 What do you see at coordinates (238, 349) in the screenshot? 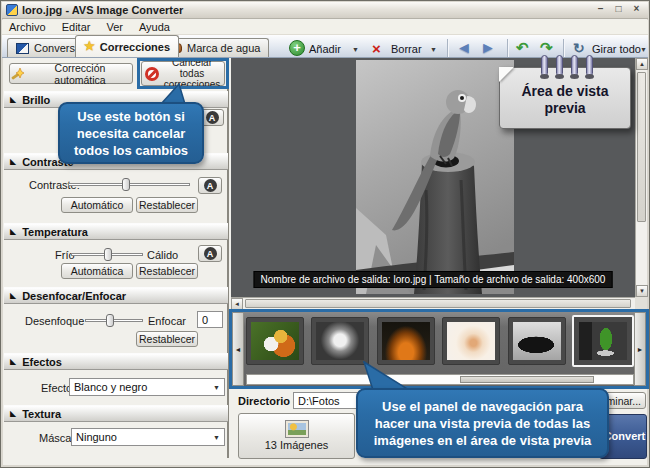
I see `filmstrip-left-arrow: ◄` at bounding box center [238, 349].